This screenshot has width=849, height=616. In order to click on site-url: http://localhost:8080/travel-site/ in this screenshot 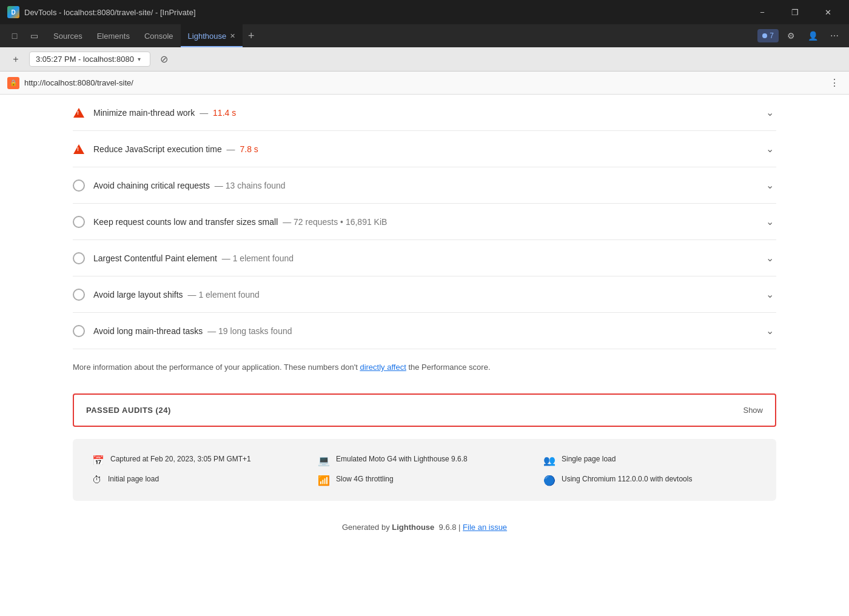, I will do `click(79, 82)`.